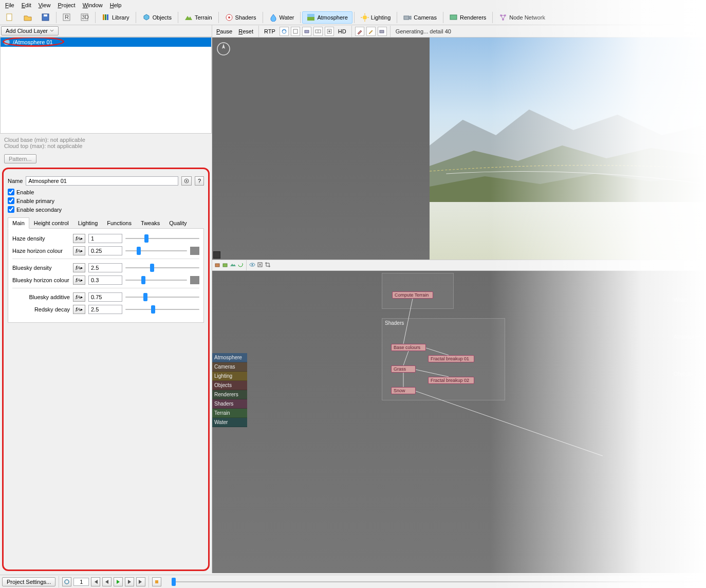 This screenshot has width=706, height=588. What do you see at coordinates (67, 582) in the screenshot?
I see `timeline-loop-icon` at bounding box center [67, 582].